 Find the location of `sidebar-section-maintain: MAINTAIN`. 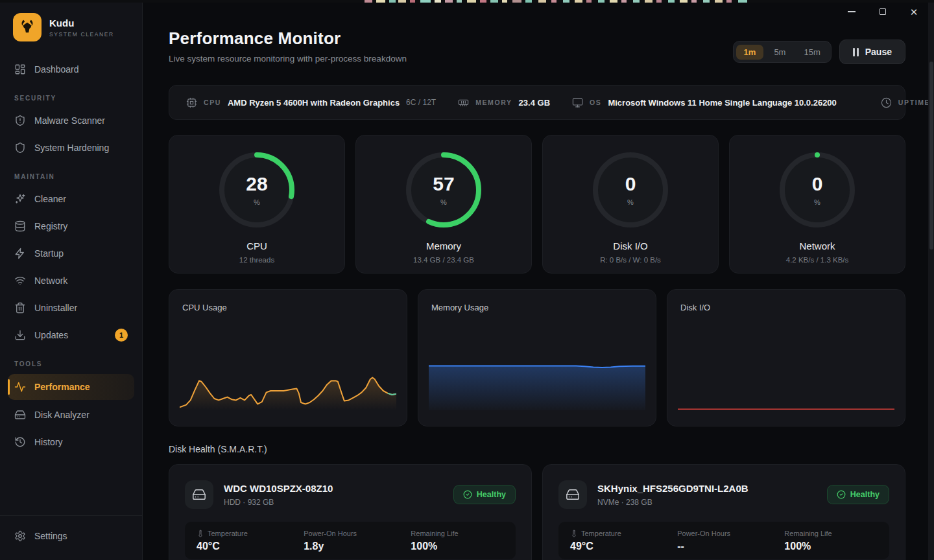

sidebar-section-maintain: MAINTAIN is located at coordinates (71, 176).